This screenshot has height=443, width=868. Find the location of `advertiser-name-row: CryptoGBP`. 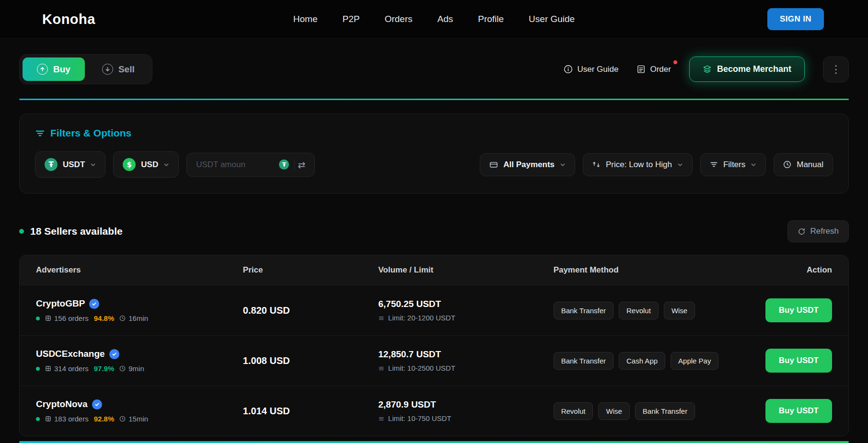

advertiser-name-row: CryptoGBP is located at coordinates (139, 304).